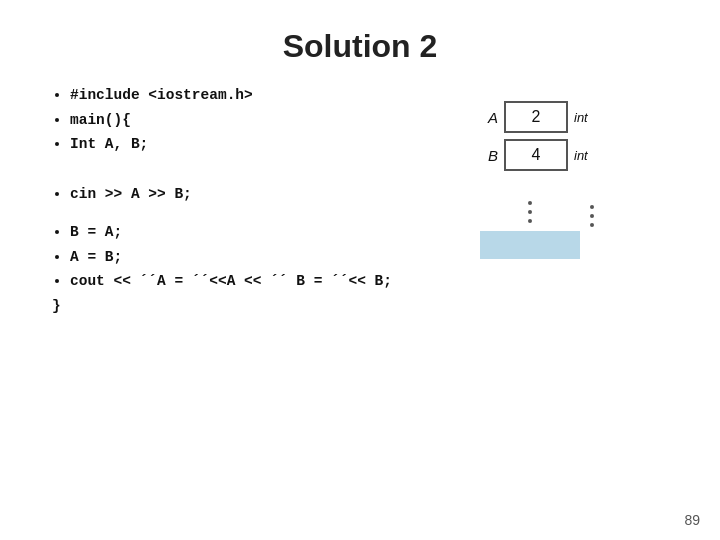 The width and height of the screenshot is (720, 540). What do you see at coordinates (536, 155) in the screenshot?
I see `var-b-value: 4` at bounding box center [536, 155].